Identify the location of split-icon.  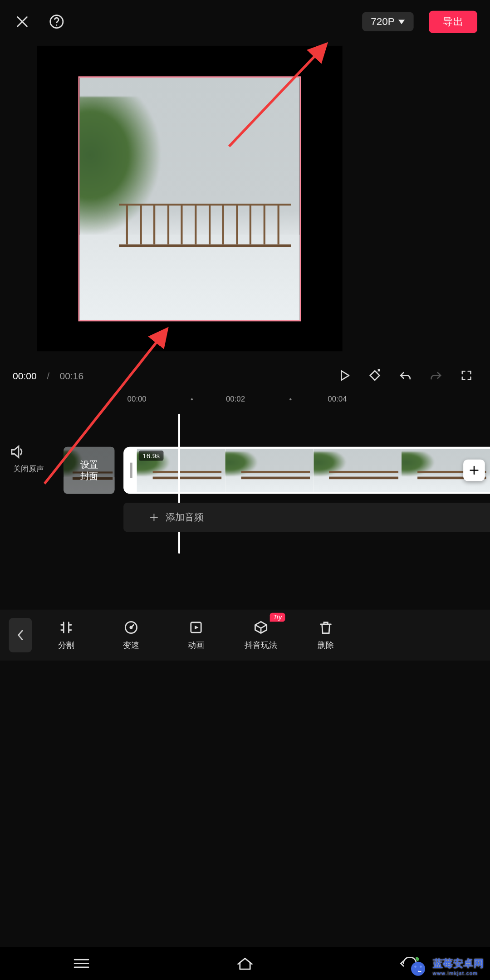
(66, 627).